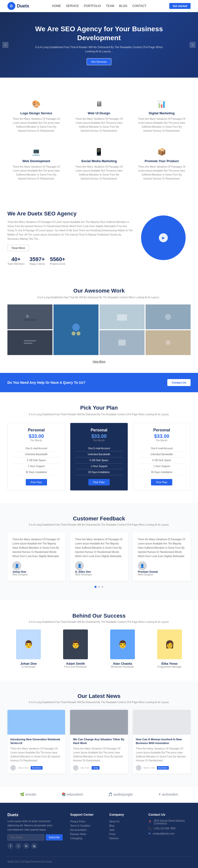 The image size is (198, 868). I want to click on blog-tag-0: Business, so click(37, 768).